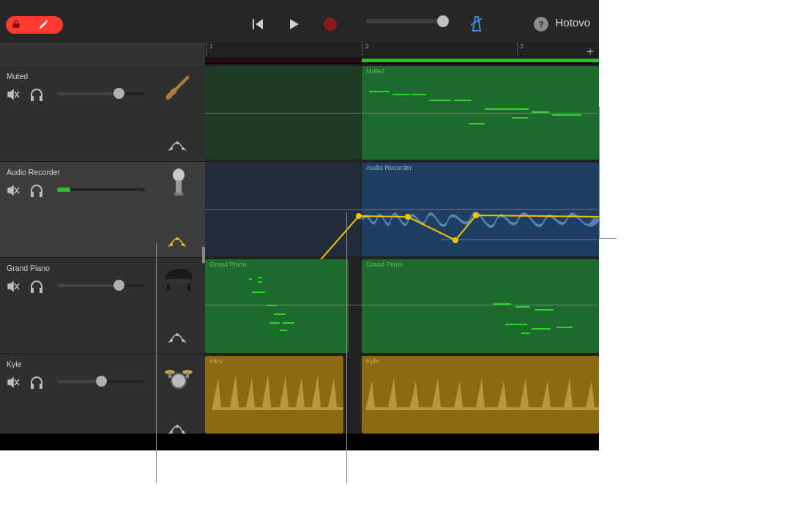 Image resolution: width=812 pixels, height=520 pixels. I want to click on region-label: Muted, so click(375, 71).